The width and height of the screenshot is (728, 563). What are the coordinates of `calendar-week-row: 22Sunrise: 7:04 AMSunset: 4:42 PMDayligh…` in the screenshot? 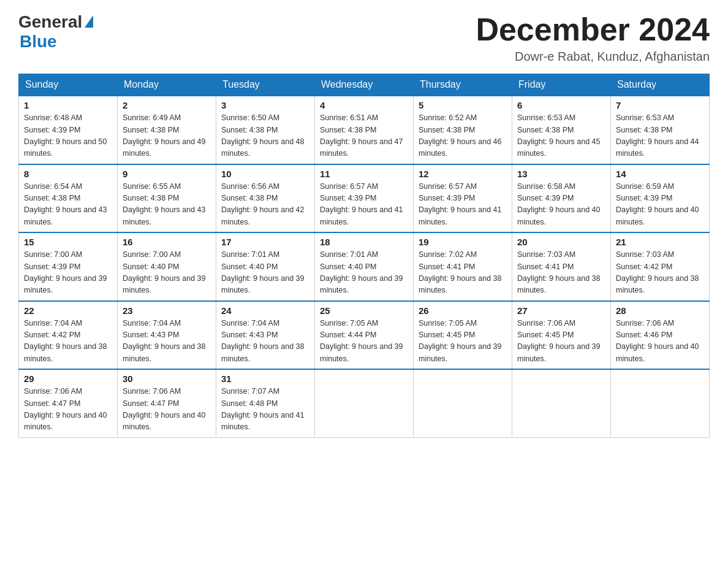 It's located at (364, 335).